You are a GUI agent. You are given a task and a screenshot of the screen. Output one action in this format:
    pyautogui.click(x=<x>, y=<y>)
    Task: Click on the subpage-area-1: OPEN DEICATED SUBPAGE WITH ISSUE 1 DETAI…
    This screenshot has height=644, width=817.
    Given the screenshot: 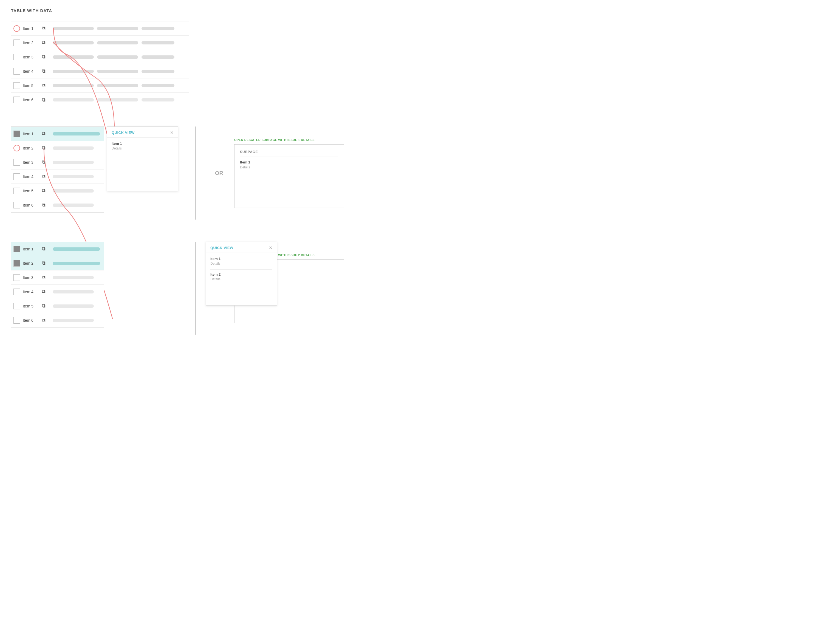 What is the action you would take?
    pyautogui.click(x=289, y=173)
    